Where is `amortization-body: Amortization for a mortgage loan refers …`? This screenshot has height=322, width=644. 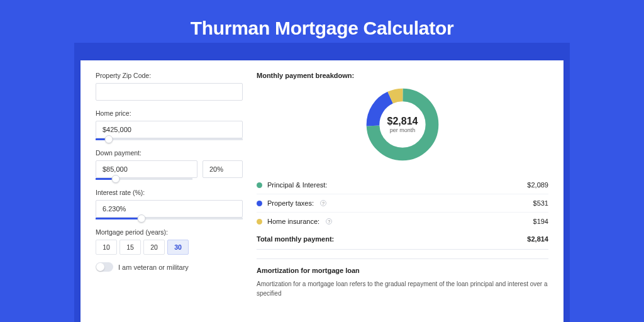
amortization-body: Amortization for a mortgage loan refers … is located at coordinates (402, 289).